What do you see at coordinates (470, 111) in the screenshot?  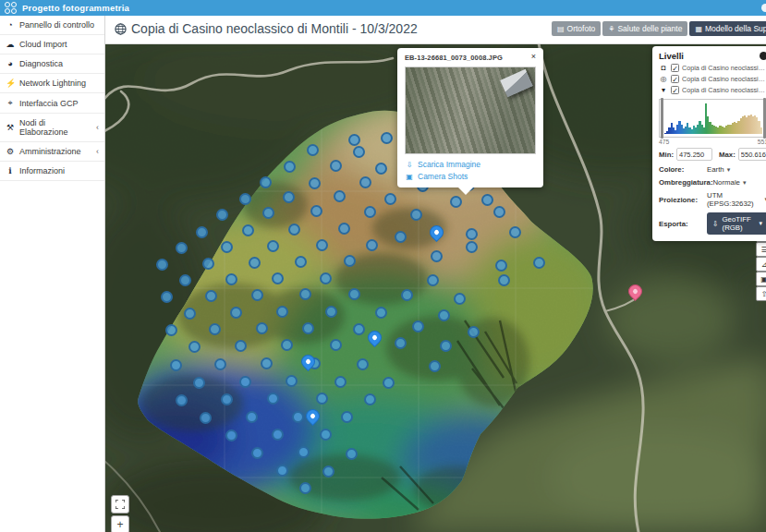 I see `camera-photo-thumbnail` at bounding box center [470, 111].